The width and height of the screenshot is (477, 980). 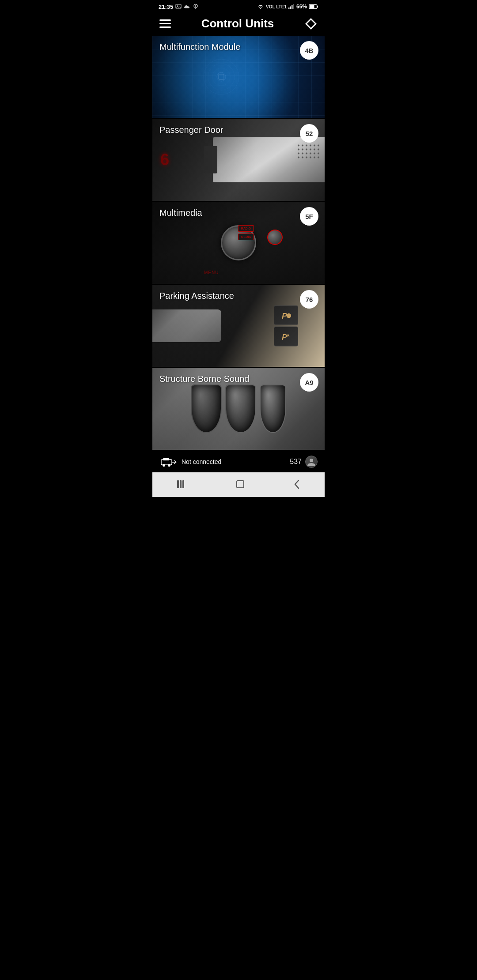 What do you see at coordinates (190, 462) in the screenshot?
I see `connection-status: Not connected` at bounding box center [190, 462].